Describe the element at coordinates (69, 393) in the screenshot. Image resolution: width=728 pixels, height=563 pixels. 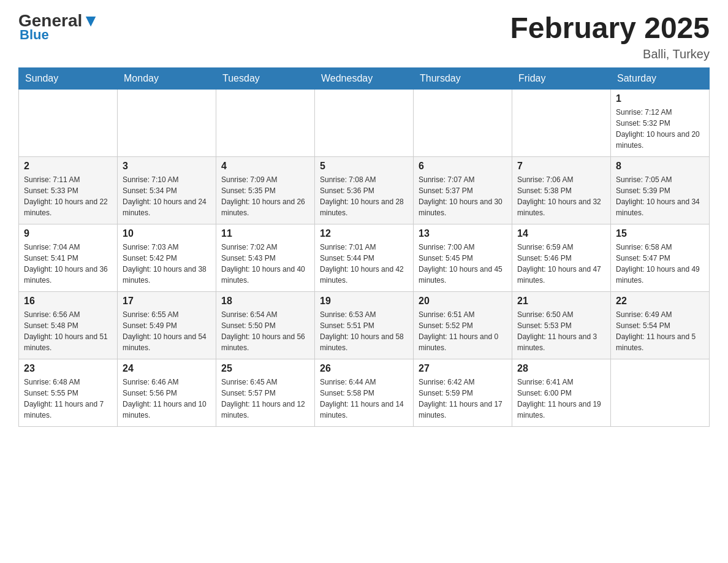
I see `table-row: 23Sunrise: 6:48 AMSunset: 5:55 PMDayligh…` at that location.